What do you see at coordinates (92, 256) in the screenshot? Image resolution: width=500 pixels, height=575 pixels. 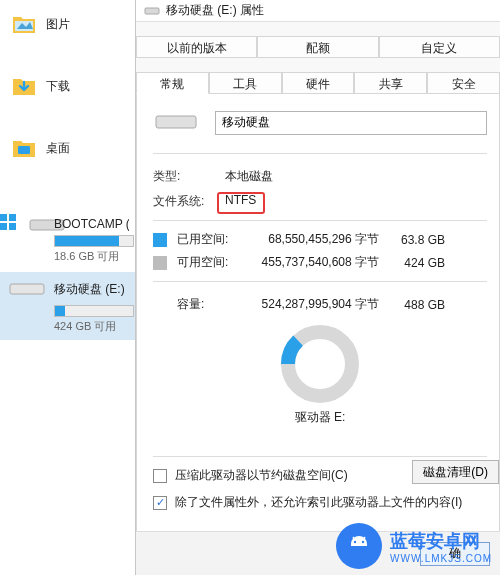 I see `drive-subtext: 18.6 GB 可用` at bounding box center [92, 256].